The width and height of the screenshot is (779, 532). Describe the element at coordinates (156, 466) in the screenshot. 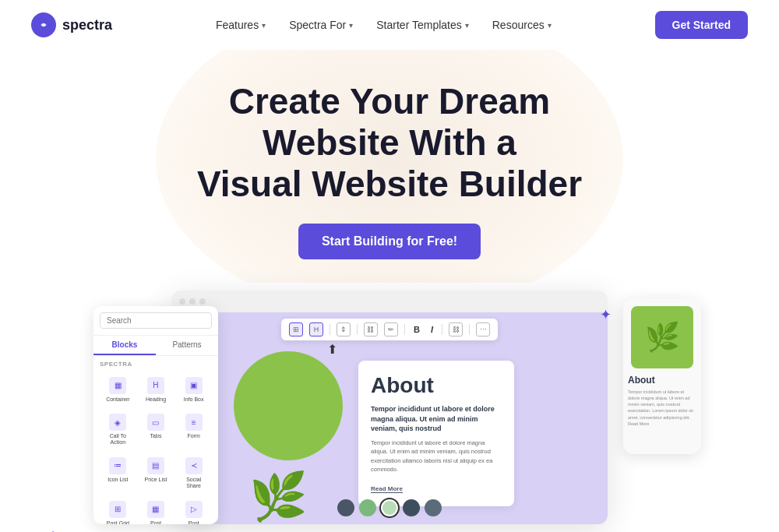

I see `block-icon: ▤` at that location.